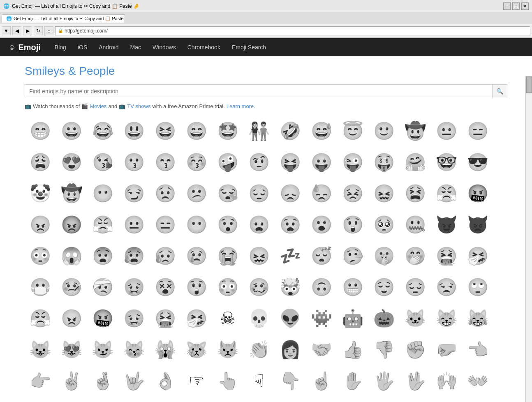 This screenshot has height=402, width=532. I want to click on address-bar: 🔒 http://getemoji.com/, so click(293, 31).